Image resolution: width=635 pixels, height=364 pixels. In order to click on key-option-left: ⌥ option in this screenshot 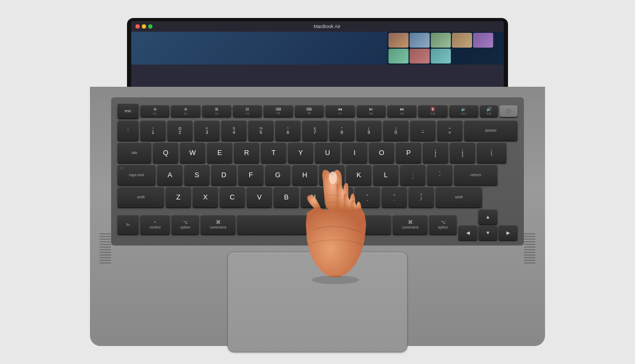, I will do `click(185, 225)`.